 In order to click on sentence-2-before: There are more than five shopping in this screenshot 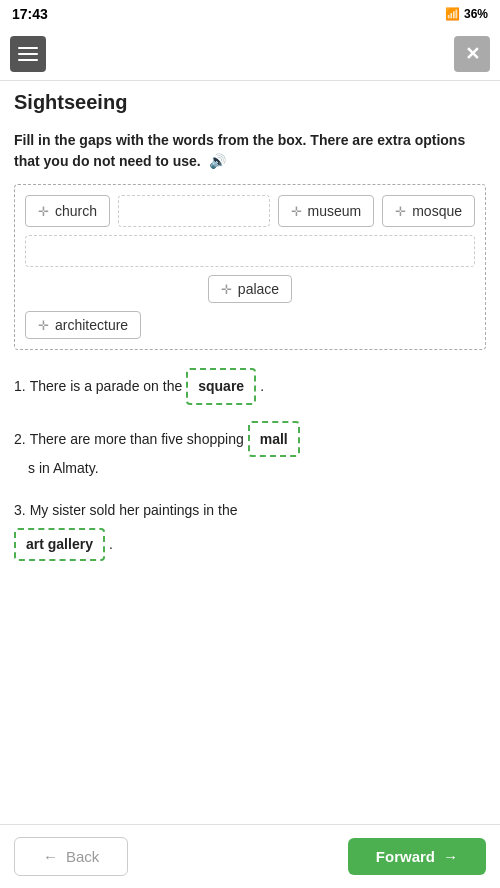, I will do `click(137, 440)`.